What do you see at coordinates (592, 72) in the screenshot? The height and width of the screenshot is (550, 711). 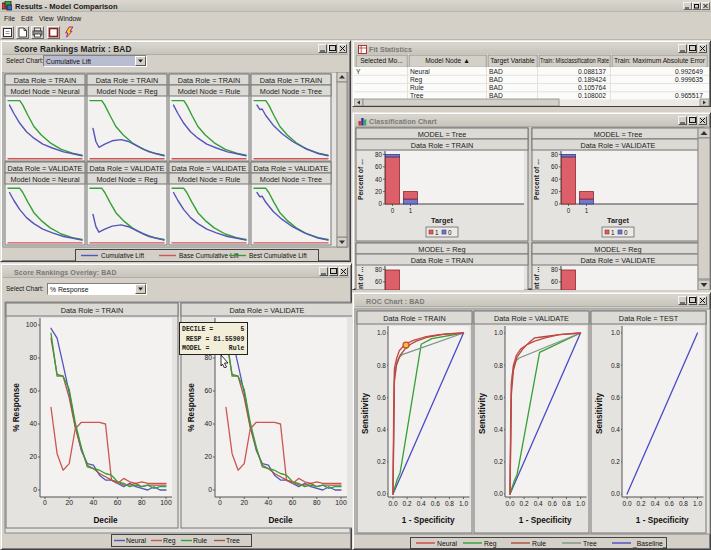 I see `svg-text: 0.088137` at bounding box center [592, 72].